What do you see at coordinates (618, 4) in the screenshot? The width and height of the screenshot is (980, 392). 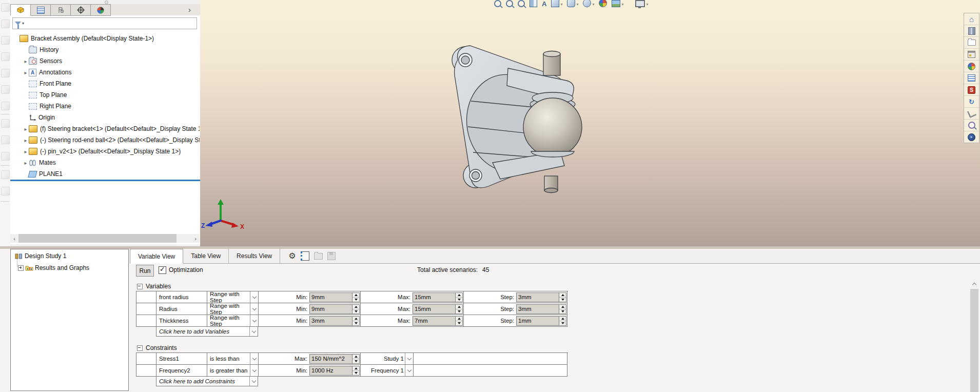 I see `apply-scene-icon: ▾` at bounding box center [618, 4].